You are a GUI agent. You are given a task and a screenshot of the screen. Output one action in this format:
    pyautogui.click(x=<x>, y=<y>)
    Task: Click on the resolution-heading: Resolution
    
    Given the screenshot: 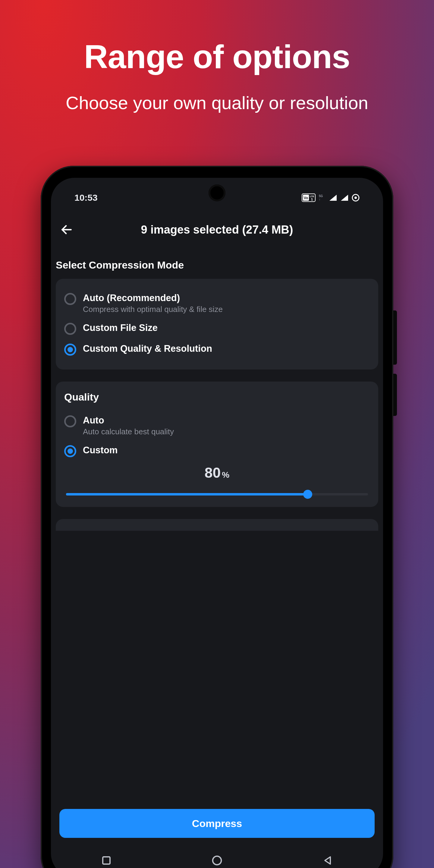 What is the action you would take?
    pyautogui.click(x=217, y=530)
    